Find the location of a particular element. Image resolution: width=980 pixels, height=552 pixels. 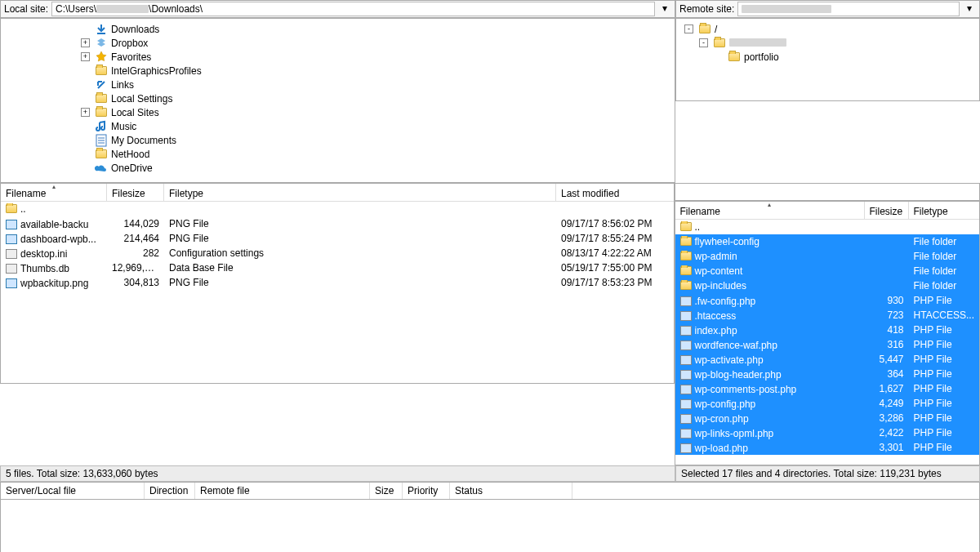

file-size: 304,813 is located at coordinates (136, 283).